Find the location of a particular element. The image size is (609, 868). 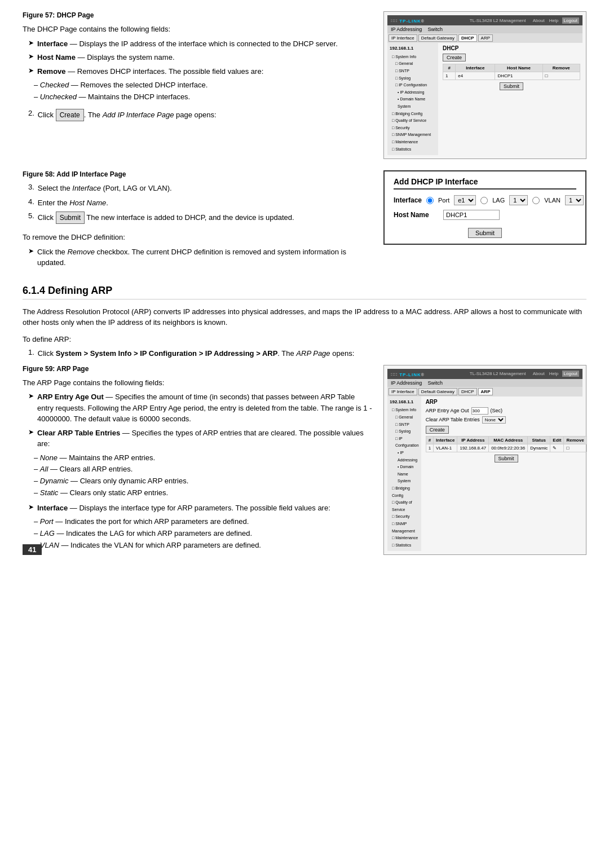

sub-bullet-unchecked: – Unchecked — Maintains the DHCP interfa… is located at coordinates (203, 97).